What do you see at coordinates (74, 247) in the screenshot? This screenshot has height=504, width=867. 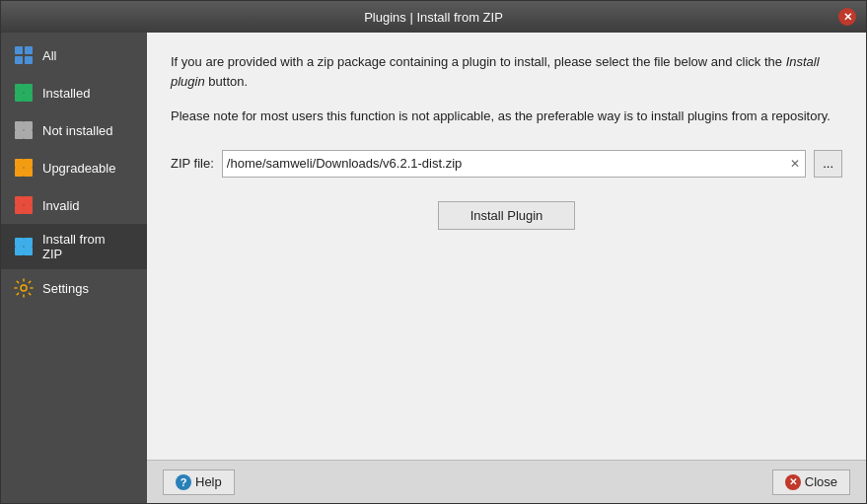 I see `sidebar-item-install-zip-label: Install fromZIP` at bounding box center [74, 247].